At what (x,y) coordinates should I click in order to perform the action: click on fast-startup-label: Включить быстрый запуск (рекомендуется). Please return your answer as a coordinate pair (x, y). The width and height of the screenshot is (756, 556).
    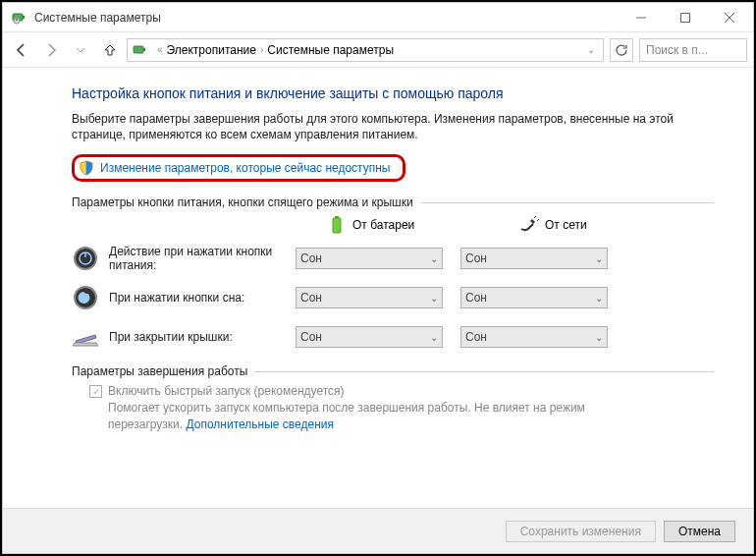
    Looking at the image, I should click on (226, 391).